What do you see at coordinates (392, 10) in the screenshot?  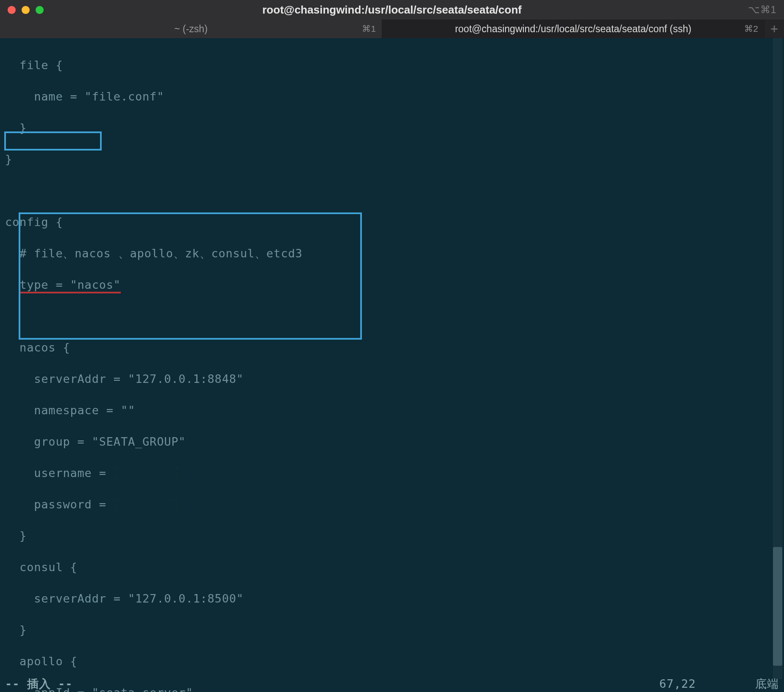 I see `window-title: root@chasingwind:/usr/local/src/seata/se…` at bounding box center [392, 10].